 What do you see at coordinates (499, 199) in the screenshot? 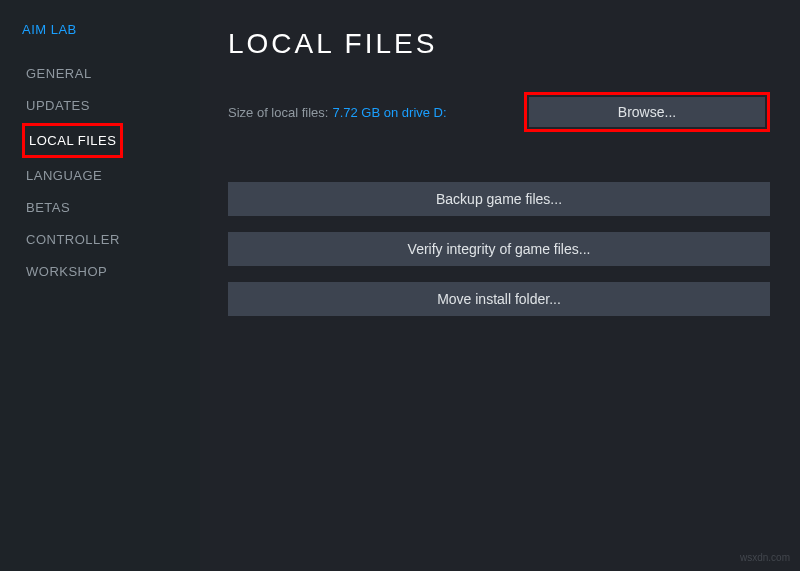
I see `backup-game-files-button: Backup game files...` at bounding box center [499, 199].